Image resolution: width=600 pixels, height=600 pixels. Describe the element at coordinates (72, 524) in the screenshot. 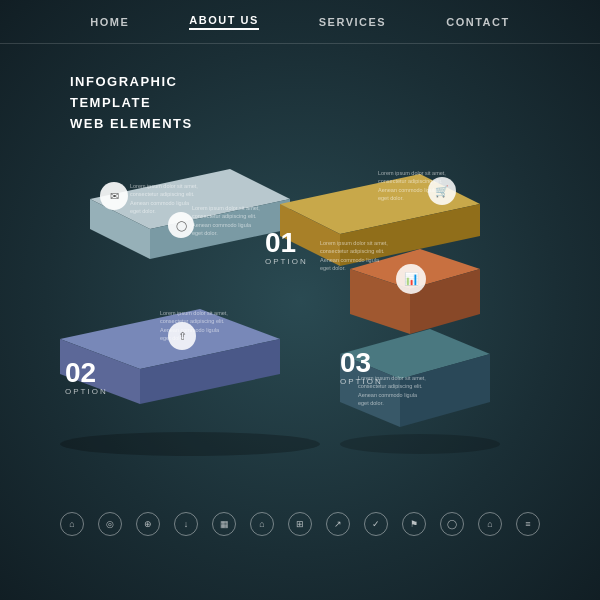

I see `bottom-icon-1: ⌂` at that location.